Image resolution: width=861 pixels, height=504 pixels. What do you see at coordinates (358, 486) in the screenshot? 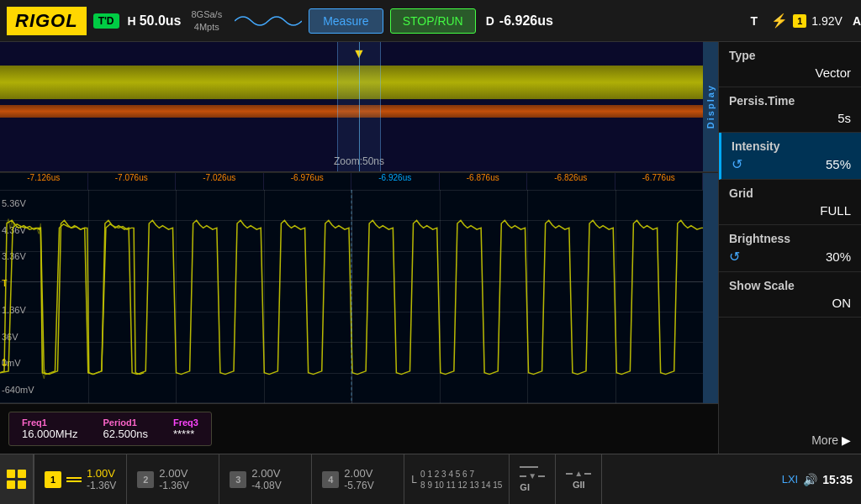
I see `ch4-offset: -5.76V` at bounding box center [358, 486].